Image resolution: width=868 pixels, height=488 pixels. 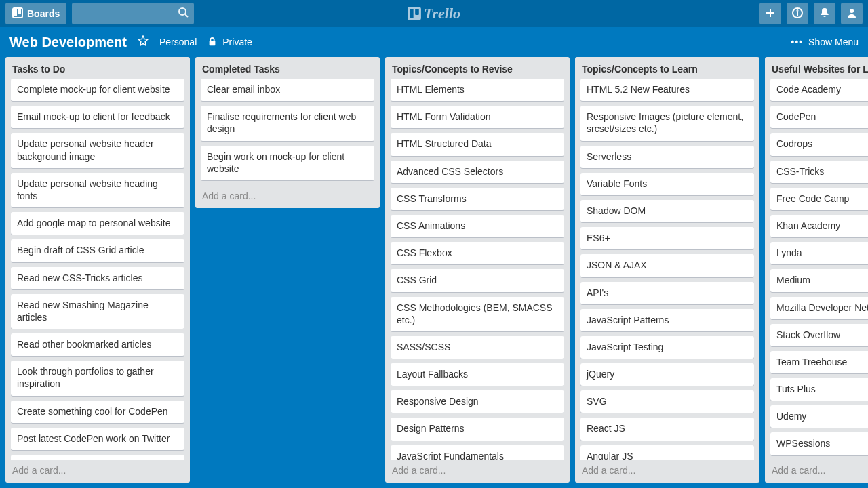 I want to click on account-button, so click(x=852, y=14).